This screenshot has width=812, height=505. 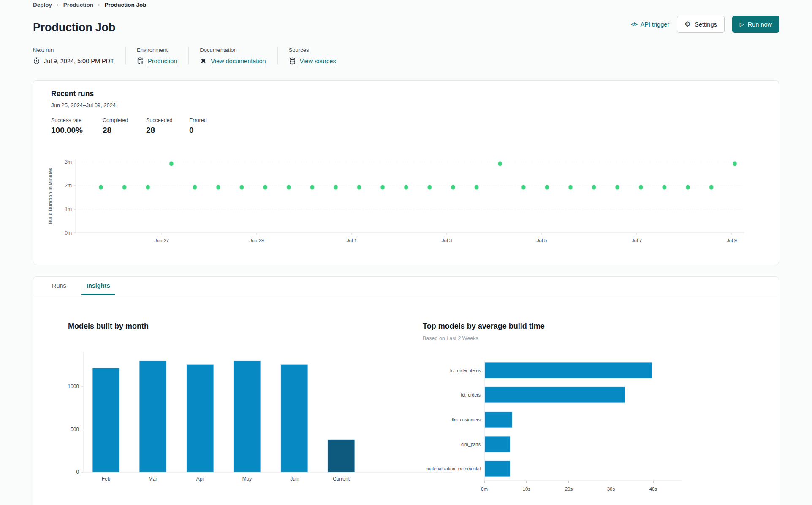 What do you see at coordinates (68, 186) in the screenshot?
I see `svg-text: 2m` at bounding box center [68, 186].